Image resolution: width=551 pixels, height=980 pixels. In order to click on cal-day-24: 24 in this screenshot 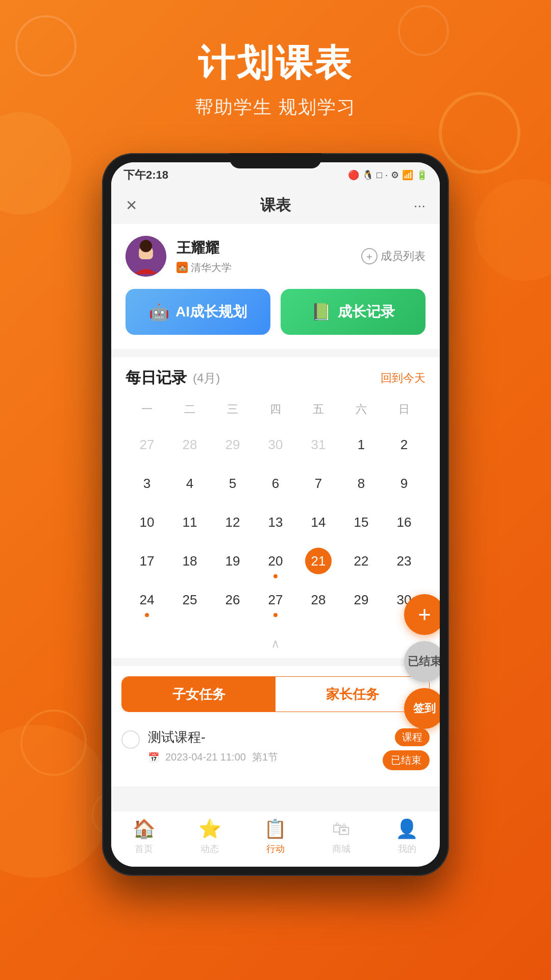, I will do `click(147, 600)`.